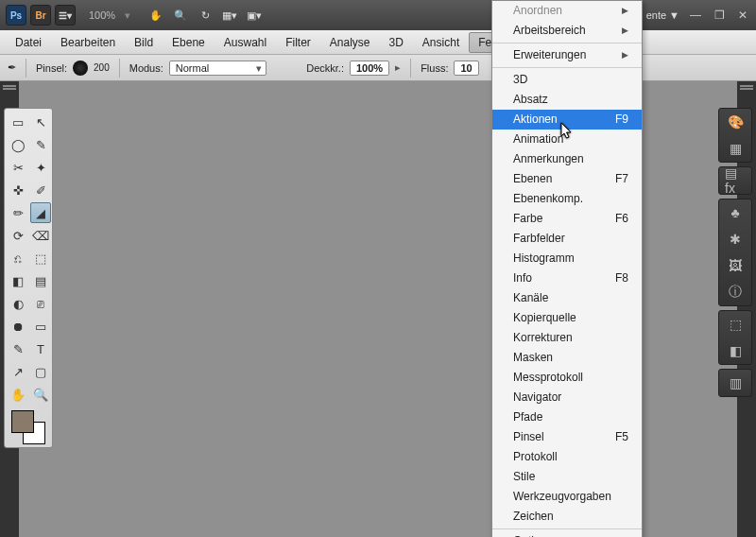 The height and width of the screenshot is (537, 756). Describe the element at coordinates (720, 15) in the screenshot. I see `restore-button: ❐` at that location.